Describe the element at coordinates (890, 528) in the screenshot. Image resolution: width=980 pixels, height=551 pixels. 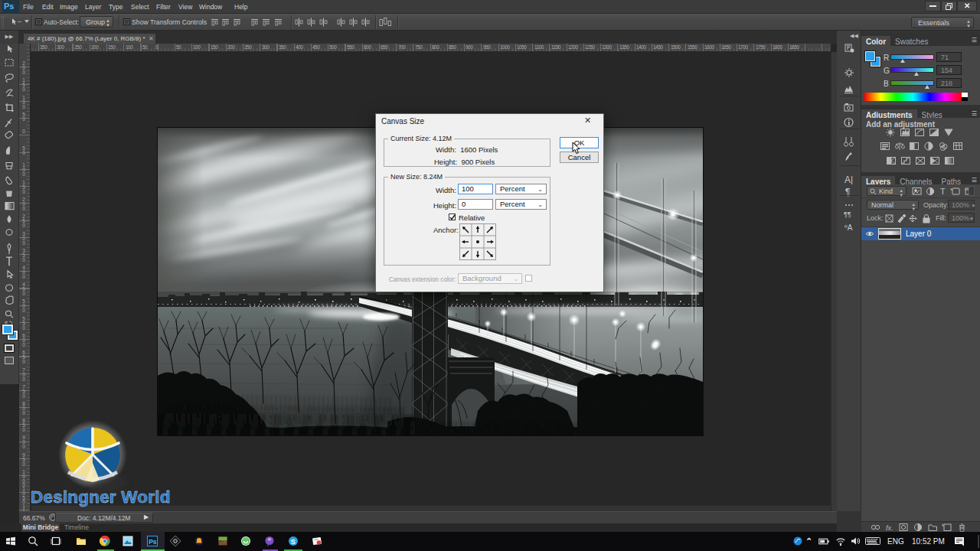
I see `svg-text: fx.` at that location.